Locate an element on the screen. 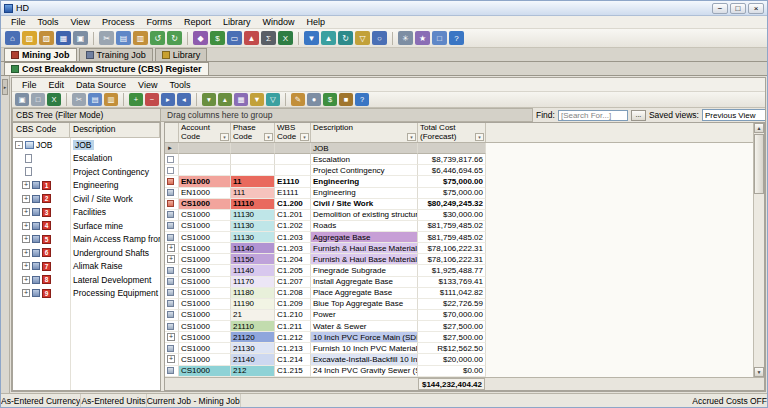 Image resolution: width=768 pixels, height=408 pixels. description-cell: 24 Inch PVC Gravity Sewer (SDR35) is located at coordinates (364, 372).